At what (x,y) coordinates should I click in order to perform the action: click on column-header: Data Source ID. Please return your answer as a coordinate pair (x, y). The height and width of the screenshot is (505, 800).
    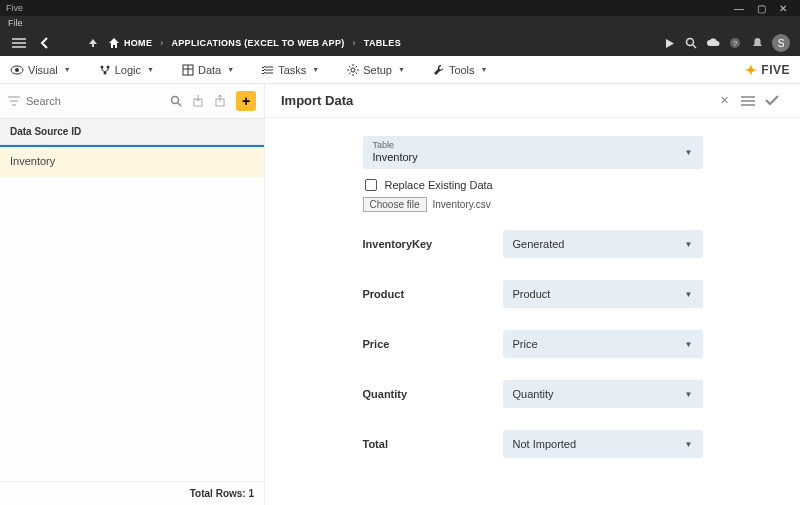
    Looking at the image, I should click on (132, 132).